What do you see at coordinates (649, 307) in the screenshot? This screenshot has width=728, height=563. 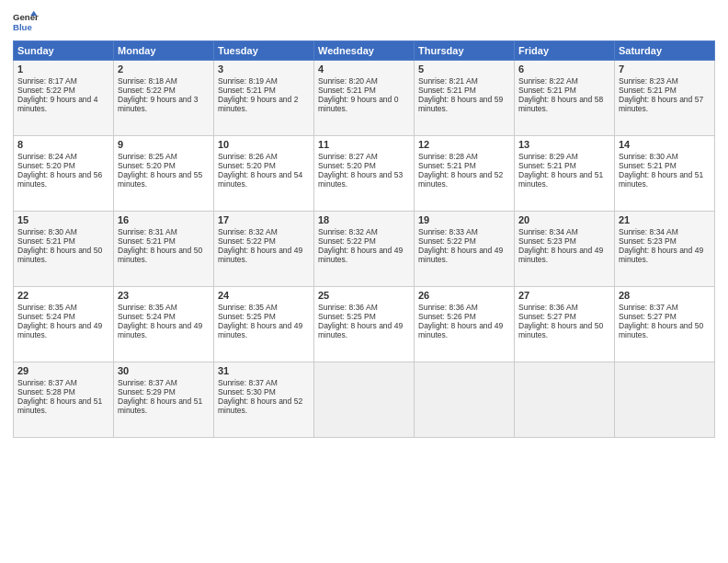 I see `sunrise: Sunrise: 8:37 AM` at bounding box center [649, 307].